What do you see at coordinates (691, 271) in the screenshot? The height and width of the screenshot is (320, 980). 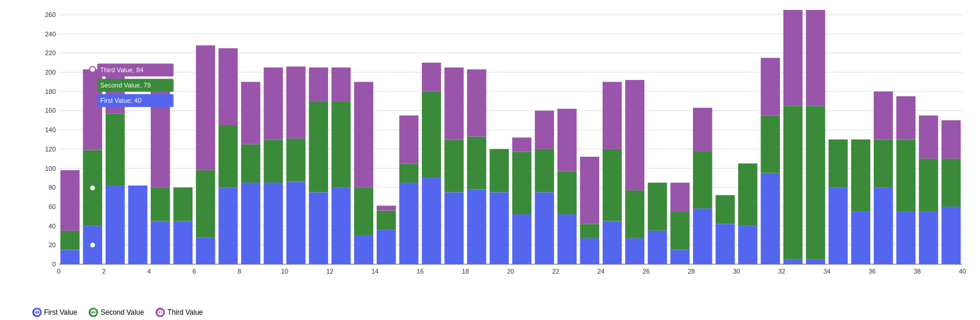 I see `svg-text: 28` at bounding box center [691, 271].